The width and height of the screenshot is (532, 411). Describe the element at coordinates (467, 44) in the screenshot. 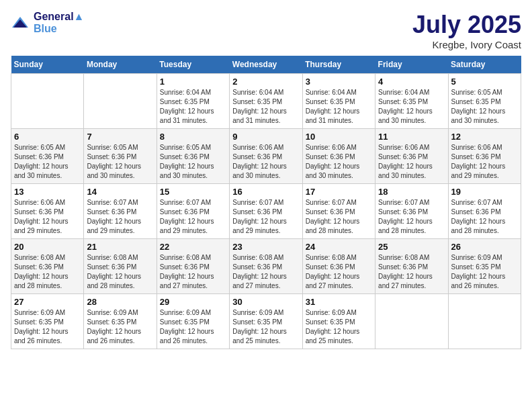

I see `location: Kregbe, Ivory Coast` at that location.